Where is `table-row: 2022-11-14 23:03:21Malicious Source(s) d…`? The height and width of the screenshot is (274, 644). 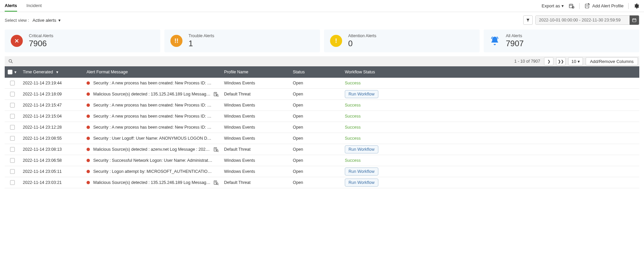 table-row: 2022-11-14 23:03:21Malicious Source(s) d… is located at coordinates (322, 183).